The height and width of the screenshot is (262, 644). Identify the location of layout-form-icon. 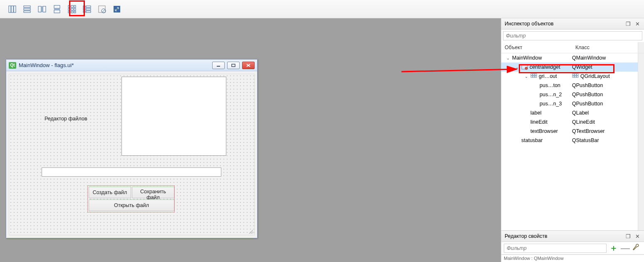
(87, 9).